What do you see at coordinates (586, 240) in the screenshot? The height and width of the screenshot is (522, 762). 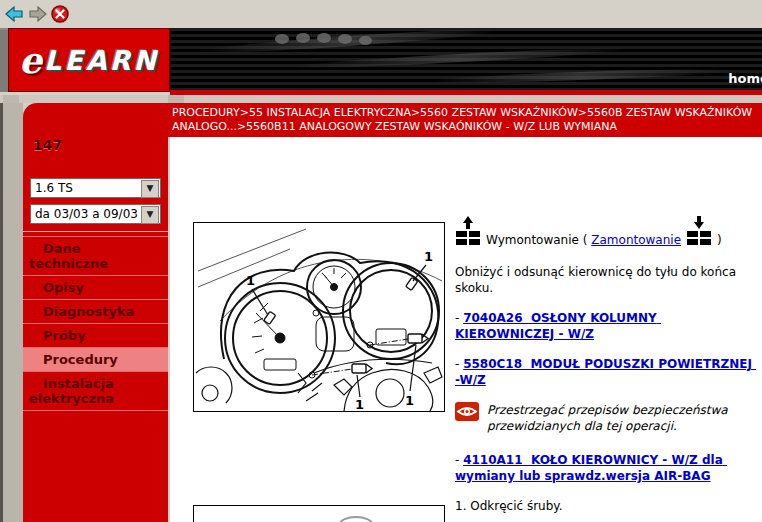 I see `paren-open: (` at bounding box center [586, 240].